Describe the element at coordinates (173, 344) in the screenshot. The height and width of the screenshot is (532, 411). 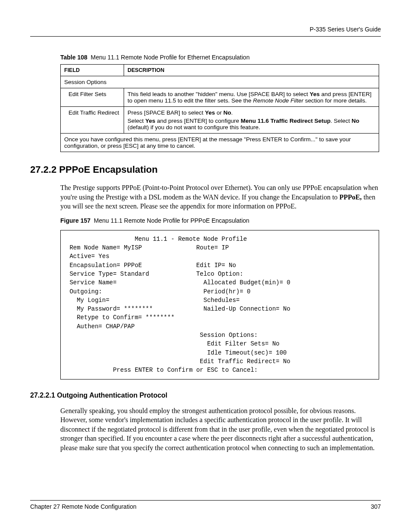
I see `terminal-line: Edit Filter Sets= No` at that location.